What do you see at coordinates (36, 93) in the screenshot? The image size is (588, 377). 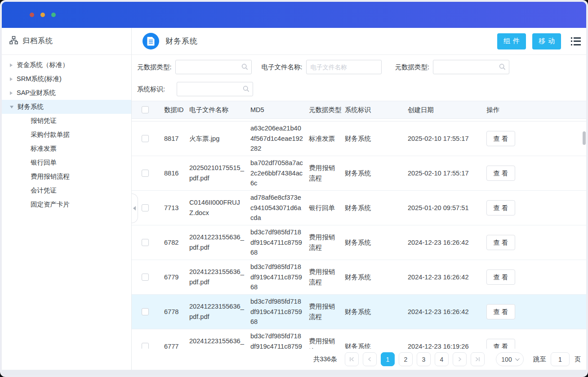 I see `sidebar-item-label: SAP业财系统` at bounding box center [36, 93].